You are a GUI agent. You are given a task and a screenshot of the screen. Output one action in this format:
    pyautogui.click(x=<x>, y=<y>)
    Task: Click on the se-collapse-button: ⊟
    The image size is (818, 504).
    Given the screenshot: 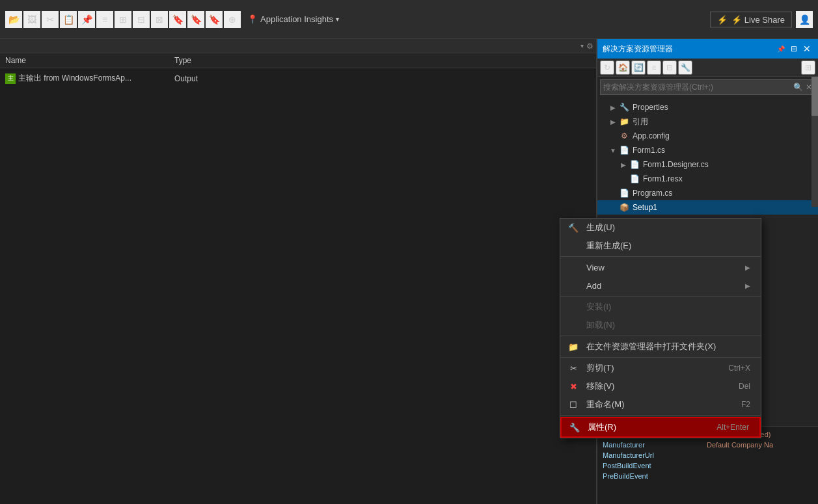 What is the action you would take?
    pyautogui.click(x=670, y=68)
    